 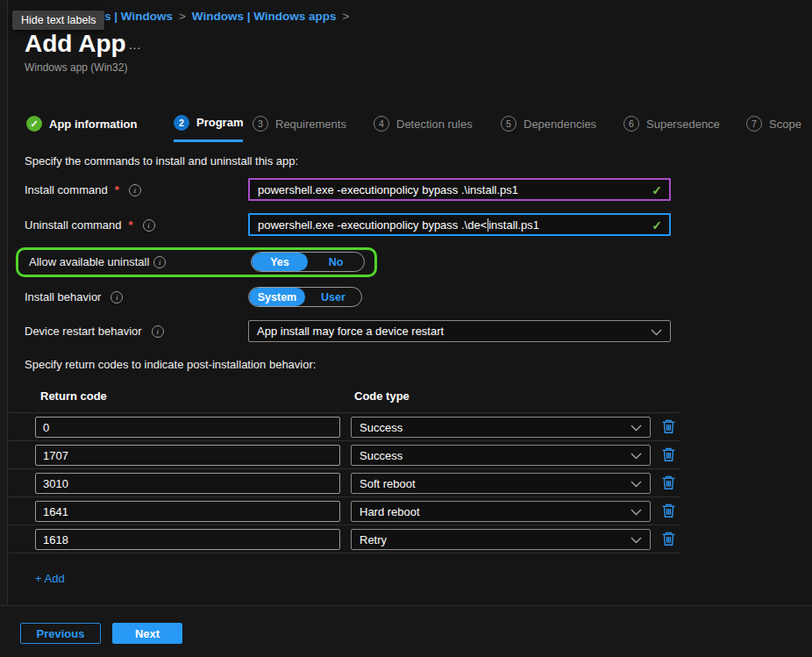 I want to click on step-dependencies: 5 Dependencies, so click(x=549, y=124).